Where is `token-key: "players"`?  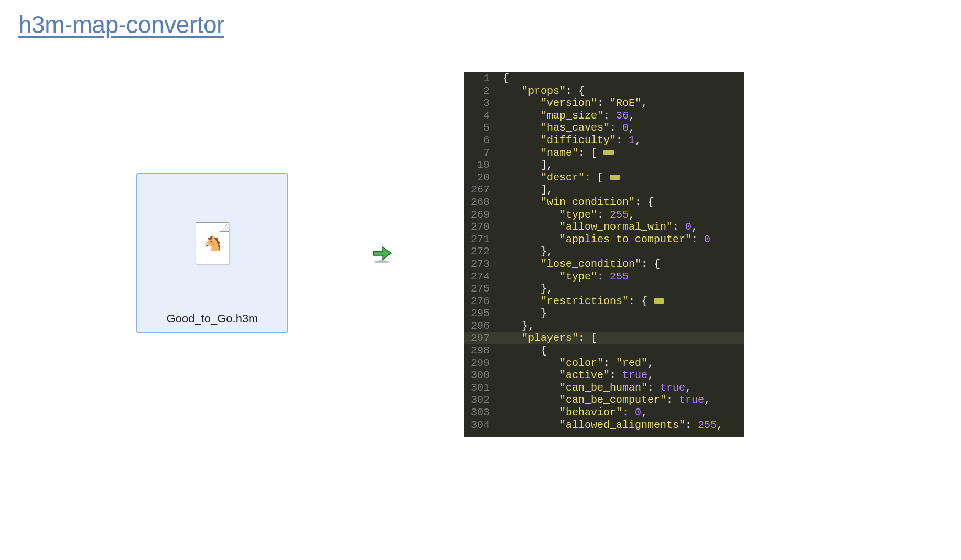 token-key: "players" is located at coordinates (550, 338).